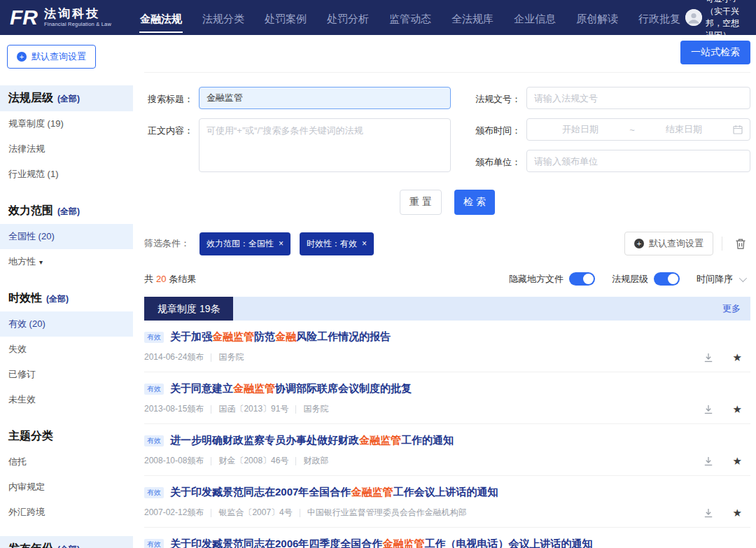 This screenshot has height=548, width=756. Describe the element at coordinates (31, 98) in the screenshot. I see `section-title: 法规层级` at that location.